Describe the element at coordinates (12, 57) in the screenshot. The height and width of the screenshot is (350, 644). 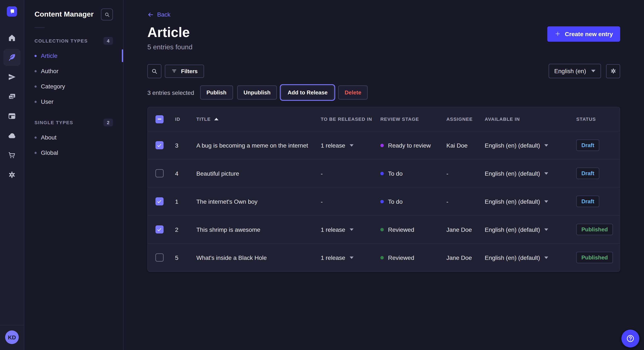
I see `feather-icon` at that location.